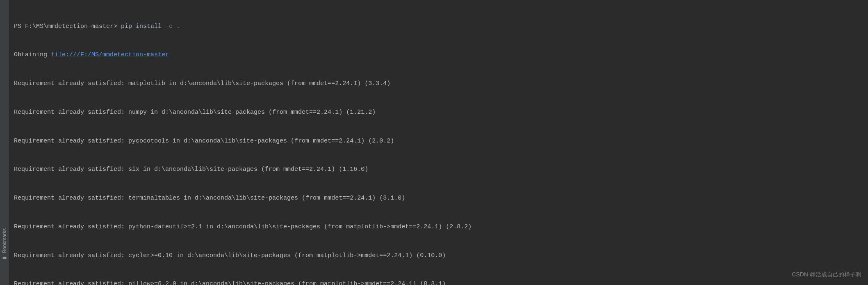 This screenshot has width=868, height=285. I want to click on obtaining-url-link: file:///F:/MS/mmdetection-master, so click(110, 55).